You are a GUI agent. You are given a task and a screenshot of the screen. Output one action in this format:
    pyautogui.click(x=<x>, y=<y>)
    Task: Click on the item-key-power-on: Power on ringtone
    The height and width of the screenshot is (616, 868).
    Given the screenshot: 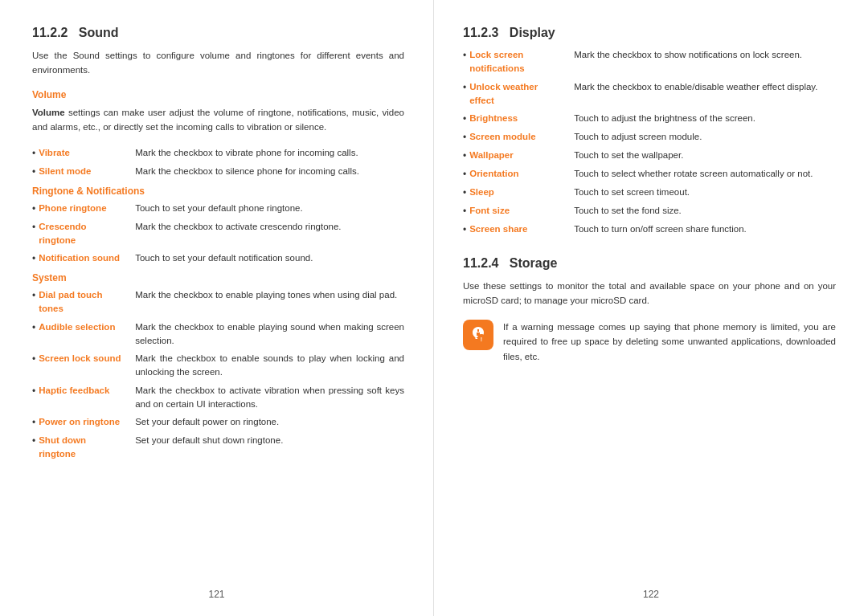 What is the action you would take?
    pyautogui.click(x=87, y=422)
    